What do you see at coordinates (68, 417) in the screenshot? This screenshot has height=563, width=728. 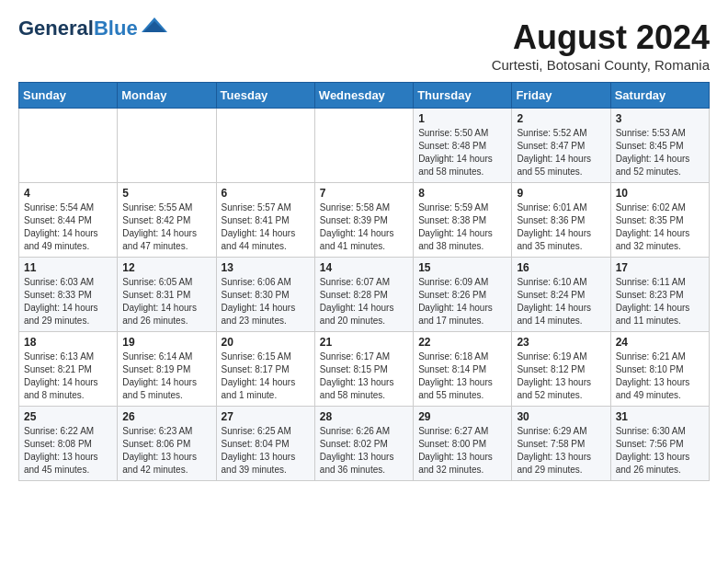 I see `day-number: 25` at bounding box center [68, 417].